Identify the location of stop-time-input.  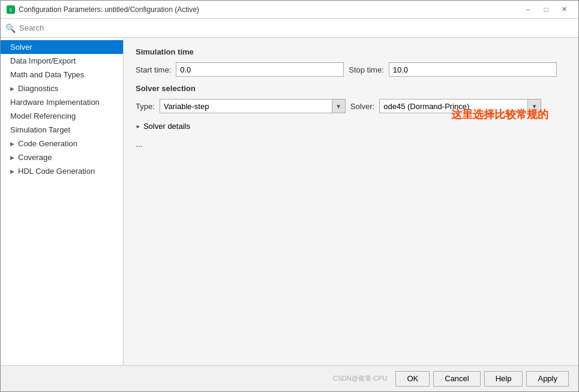
(473, 70).